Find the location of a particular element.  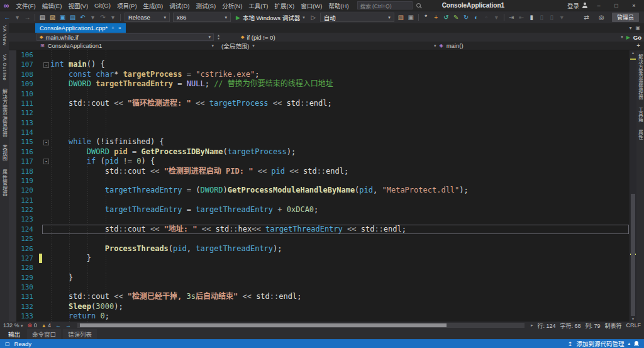

panel-tab: 输出 is located at coordinates (14, 334).